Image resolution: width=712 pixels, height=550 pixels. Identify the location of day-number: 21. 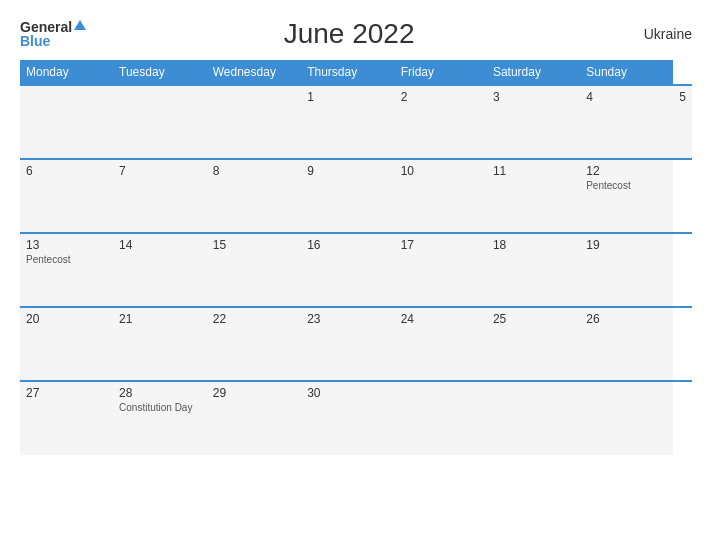
(160, 319).